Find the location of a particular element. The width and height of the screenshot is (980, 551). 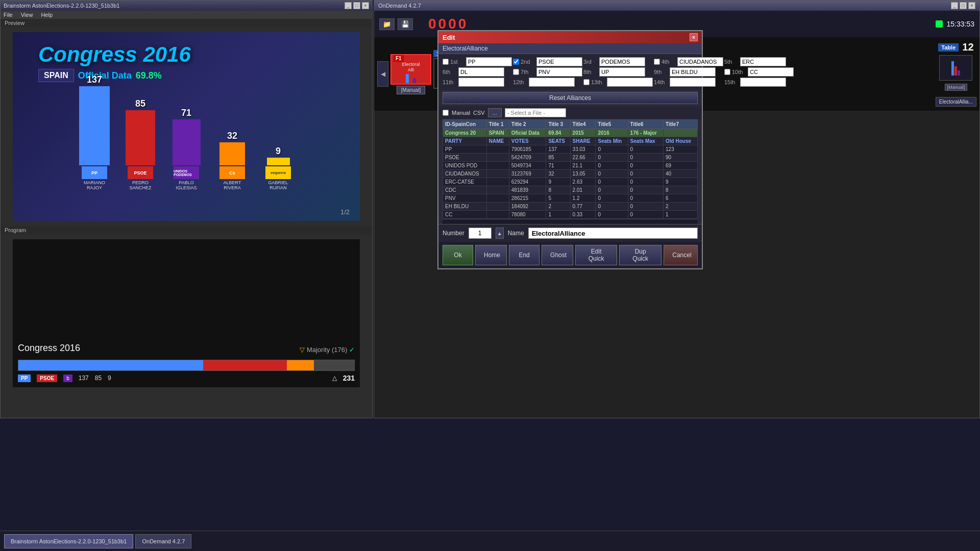

od-close: × is located at coordinates (972, 6).